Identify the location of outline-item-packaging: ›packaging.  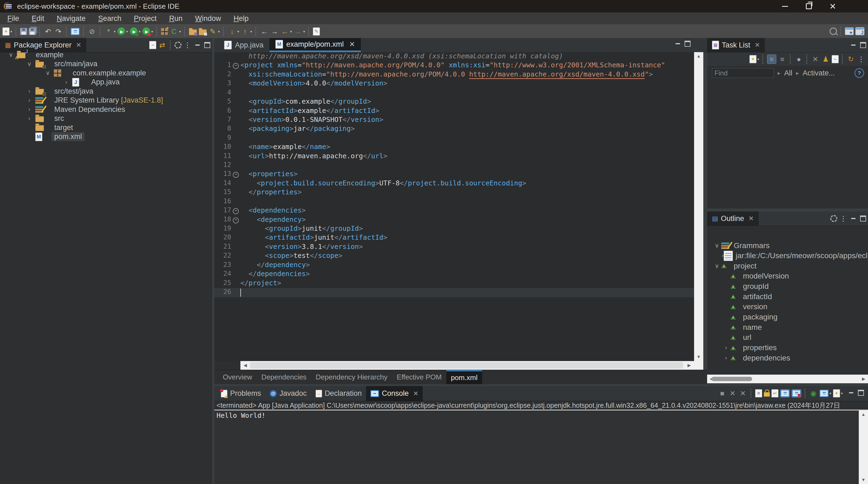
(787, 317).